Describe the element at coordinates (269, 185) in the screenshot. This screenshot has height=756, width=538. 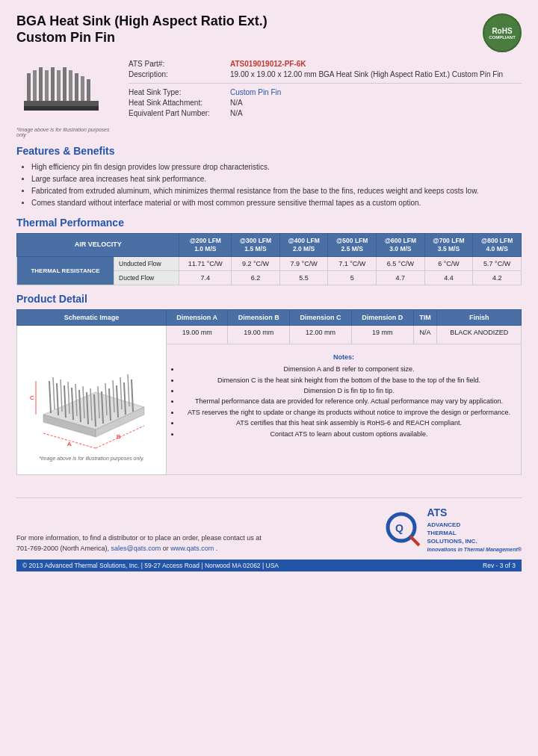
I see `features-list: High efficiency pin fin design provides …` at that location.